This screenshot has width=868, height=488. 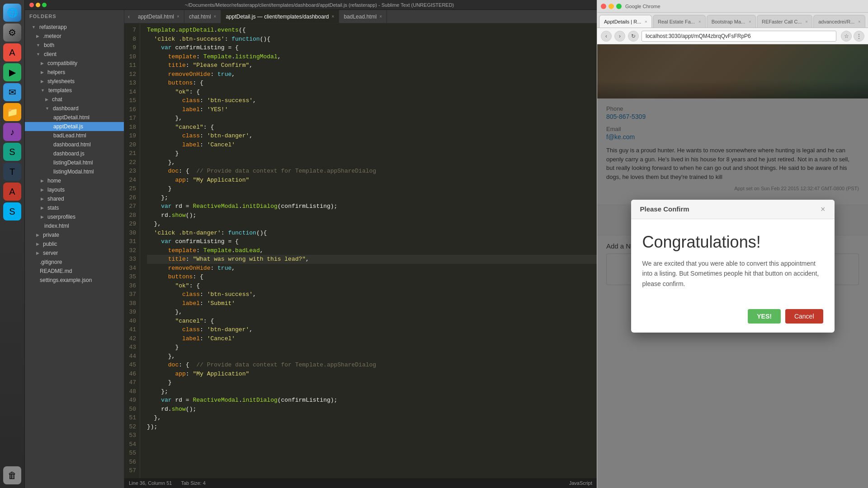 I want to click on browser-tab-bootstrap: Bootstrap Ma... ×, so click(x=731, y=21).